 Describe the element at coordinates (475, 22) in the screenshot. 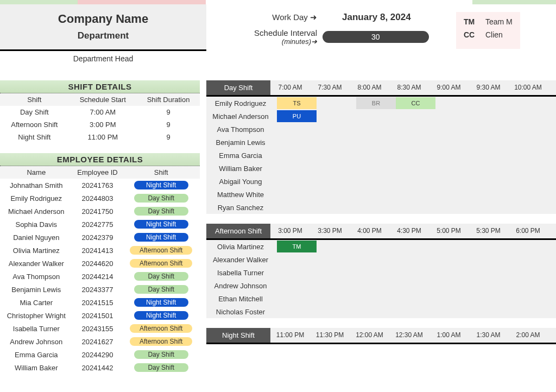

I see `legend-code: TM` at that location.